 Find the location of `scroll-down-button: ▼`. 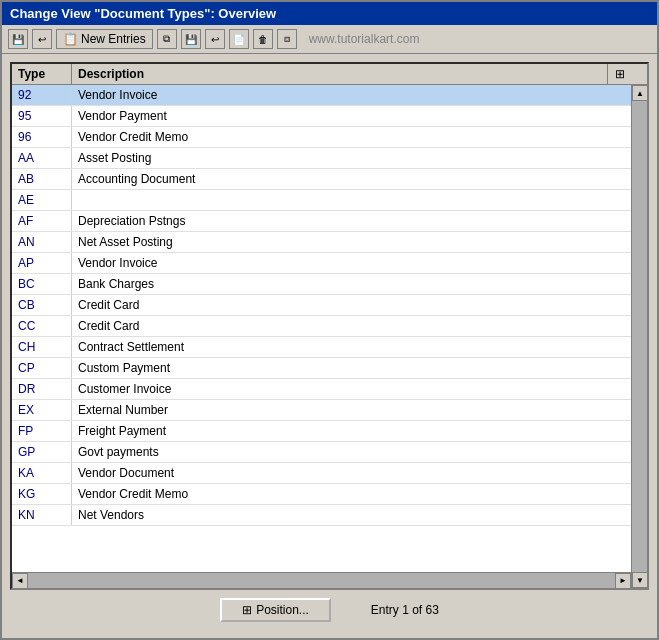

scroll-down-button: ▼ is located at coordinates (640, 580).